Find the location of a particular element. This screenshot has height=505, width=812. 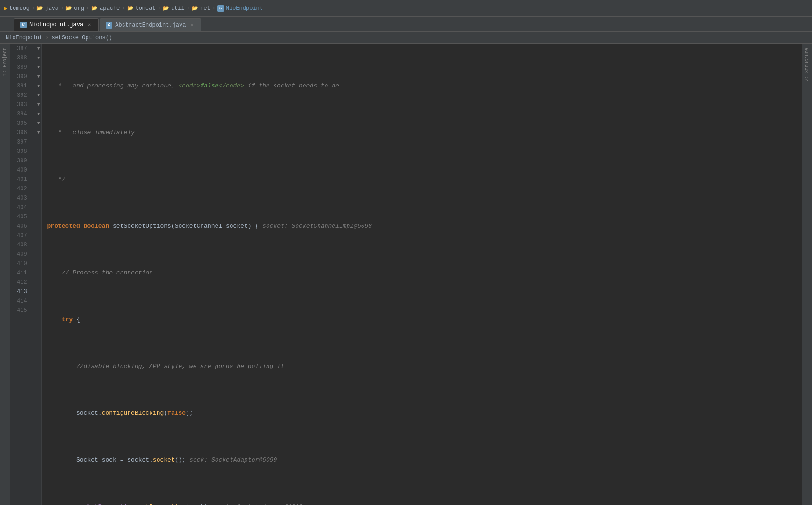

tab-abstractendpoint-close: ✕ is located at coordinates (192, 25).